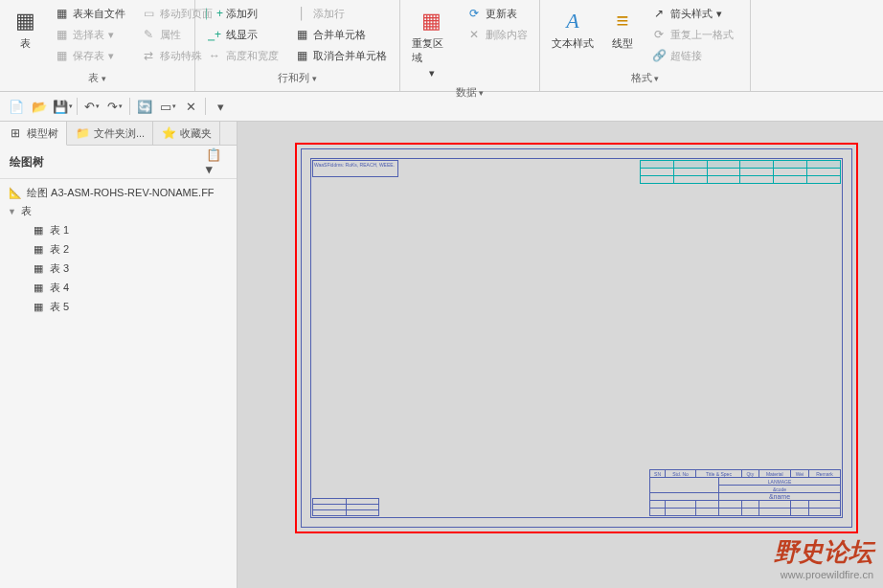  I want to click on qat-regen: 🔄, so click(145, 106).